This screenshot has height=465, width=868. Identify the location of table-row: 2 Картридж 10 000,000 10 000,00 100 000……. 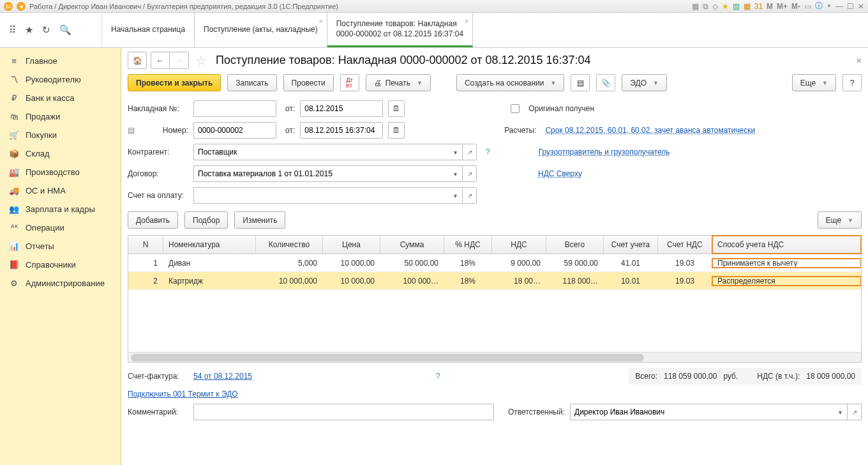
(495, 281).